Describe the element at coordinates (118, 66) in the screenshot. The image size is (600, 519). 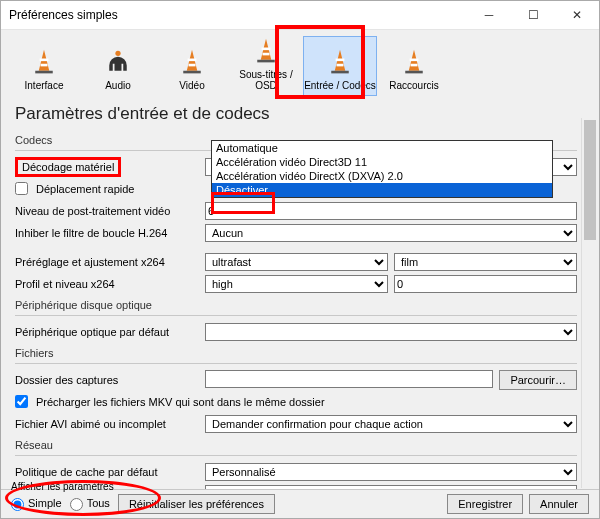
I see `tab-audio: Audio` at that location.